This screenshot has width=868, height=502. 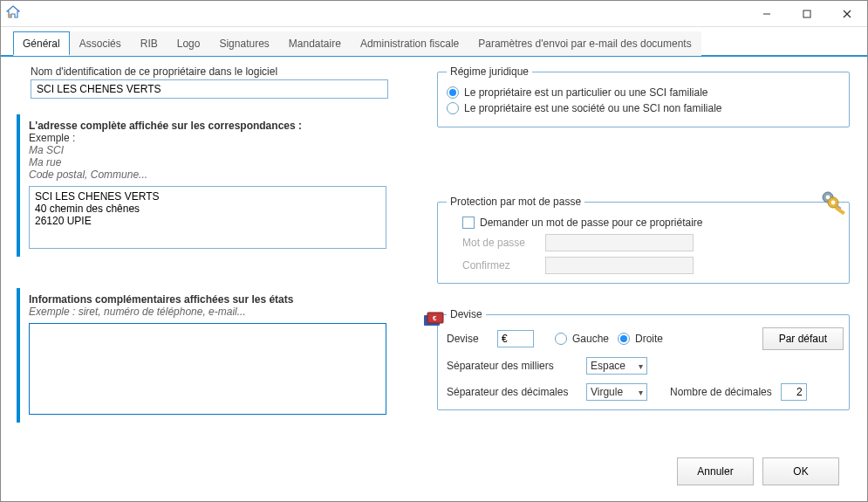 I want to click on regime-option-societe: Le propriétaire est une société ou une S…, so click(x=644, y=108).